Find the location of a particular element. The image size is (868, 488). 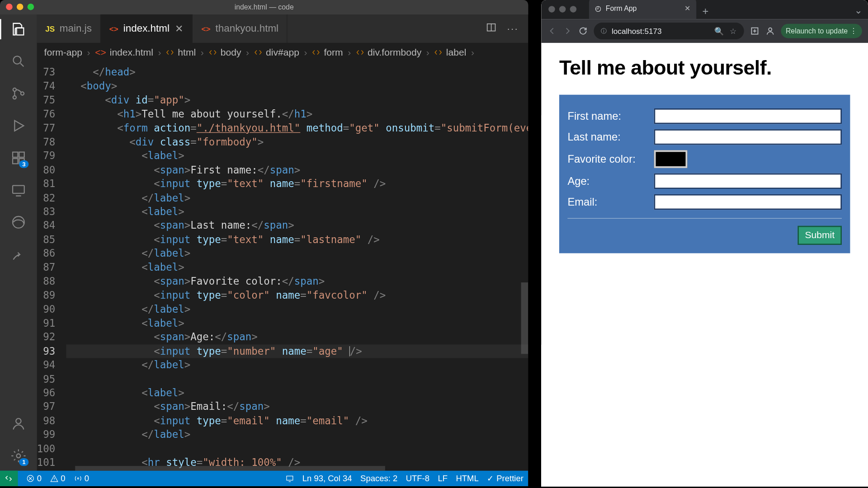

browser-tab: ◴ Form App ✕ is located at coordinates (643, 9).